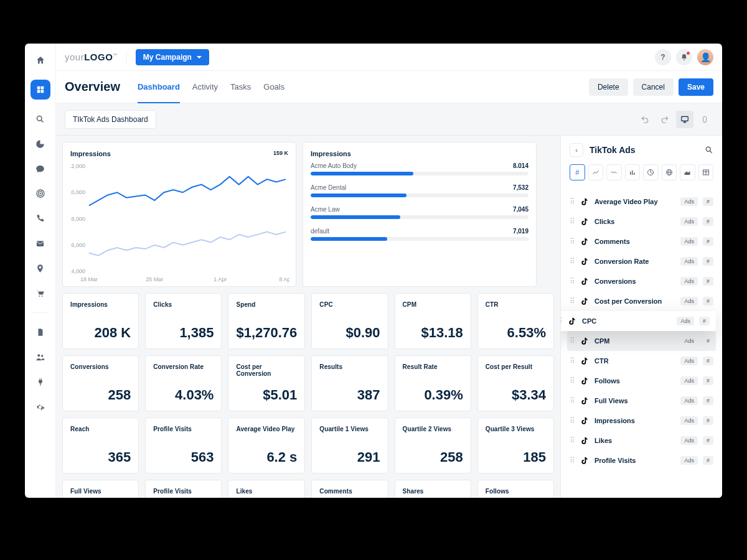 The width and height of the screenshot is (747, 560). I want to click on metric-row: ⠿Profile VisitsAds#, so click(641, 460).